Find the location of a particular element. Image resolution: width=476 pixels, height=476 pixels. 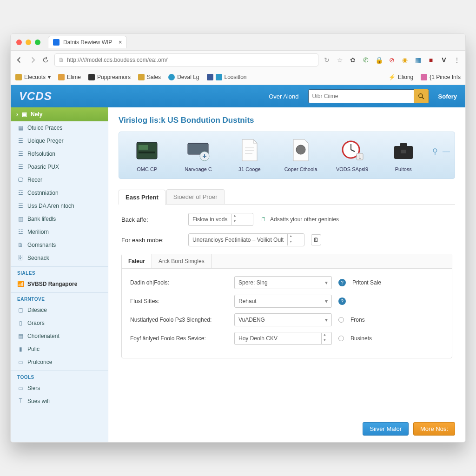

bookmark-label: Sales is located at coordinates (154, 77).